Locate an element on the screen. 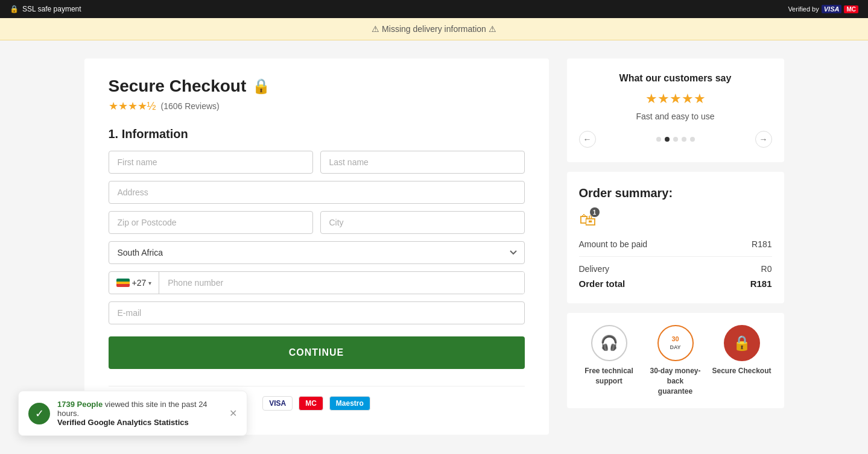  amount-label: Amount to be paid is located at coordinates (613, 244).